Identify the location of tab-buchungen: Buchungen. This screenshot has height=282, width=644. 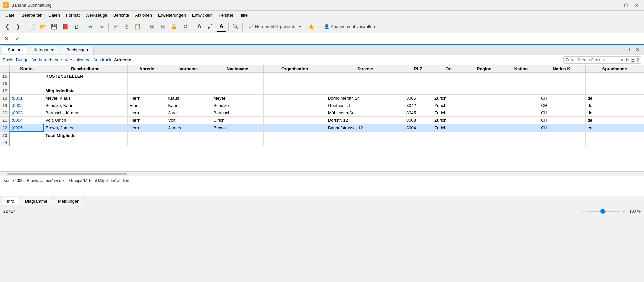
(77, 50).